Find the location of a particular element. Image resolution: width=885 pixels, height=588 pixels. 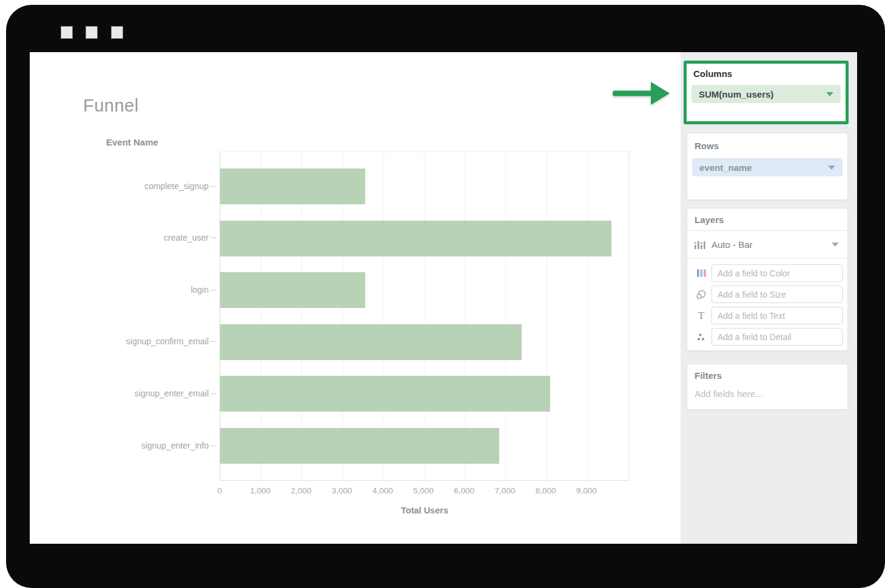

filters-section: Filters Add fields here... is located at coordinates (767, 387).